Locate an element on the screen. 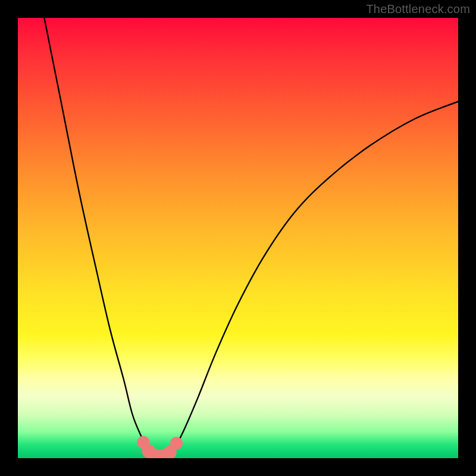 This screenshot has height=476, width=476. watermark-text: TheBottleneck.com is located at coordinates (418, 10).